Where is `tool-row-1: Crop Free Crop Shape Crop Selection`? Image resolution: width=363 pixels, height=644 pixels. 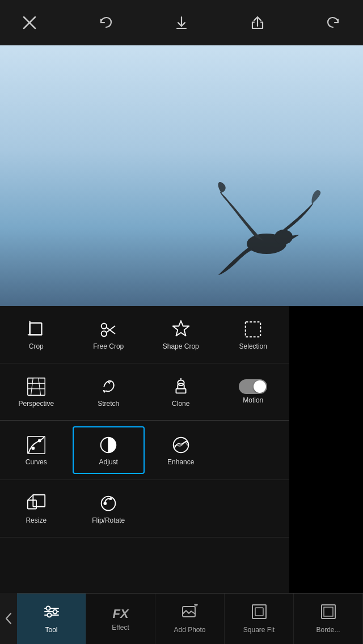
tool-row-1: Crop Free Crop Shape Crop Selection is located at coordinates (145, 334).